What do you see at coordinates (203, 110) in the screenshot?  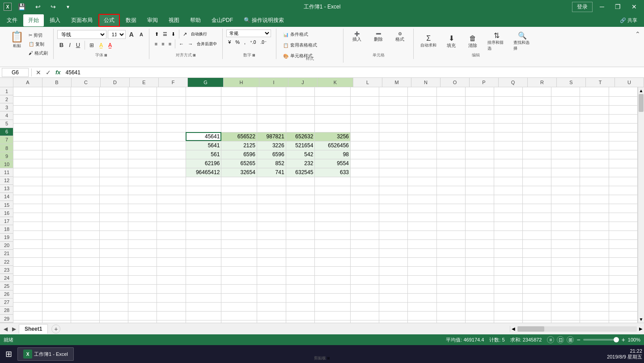 I see `cell-G3` at bounding box center [203, 110].